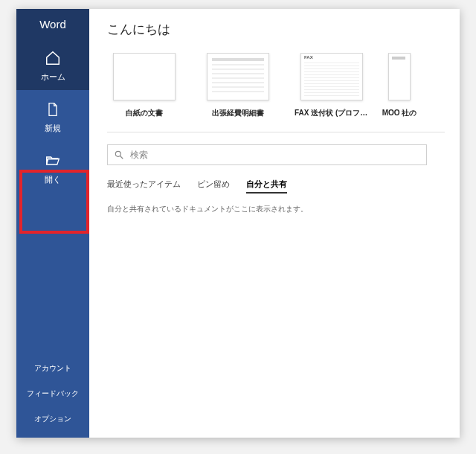  What do you see at coordinates (283, 30) in the screenshot?
I see `page-title: こんにちは` at bounding box center [283, 30].